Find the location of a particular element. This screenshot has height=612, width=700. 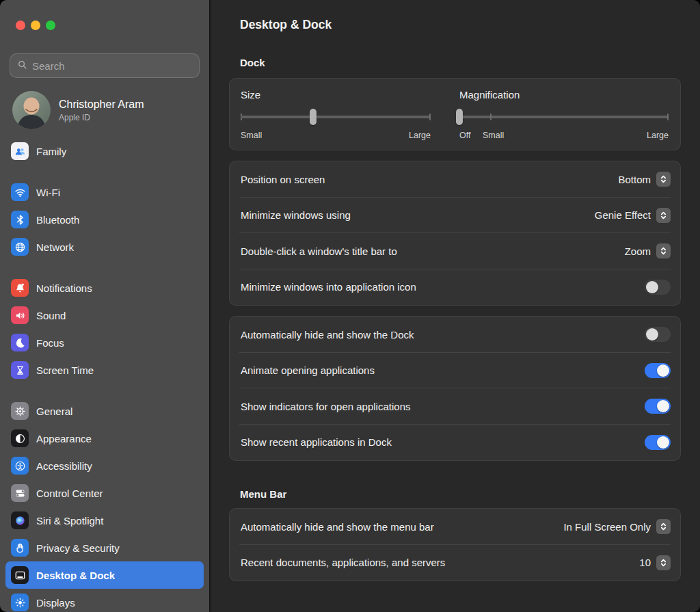

row-label: Show indicators for open applications is located at coordinates (325, 406).